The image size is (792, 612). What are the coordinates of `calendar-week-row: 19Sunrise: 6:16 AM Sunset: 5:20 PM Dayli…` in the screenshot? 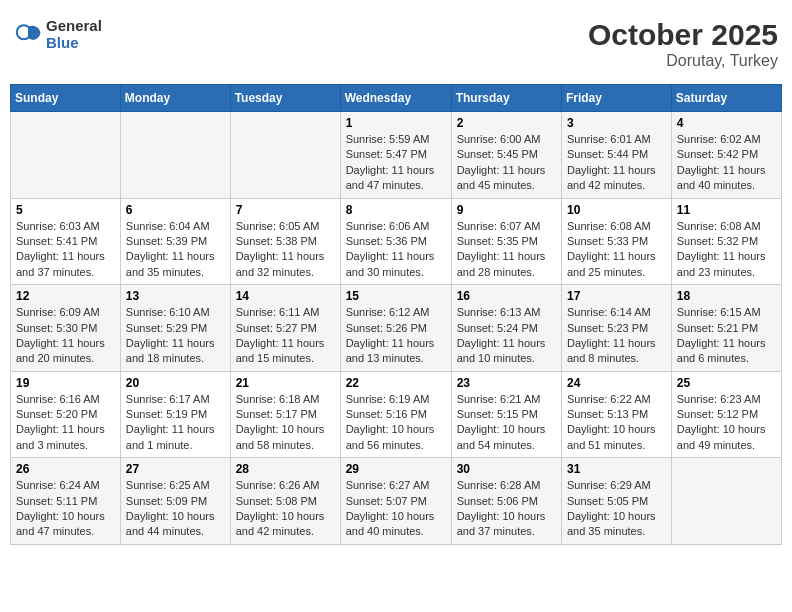 It's located at (396, 414).